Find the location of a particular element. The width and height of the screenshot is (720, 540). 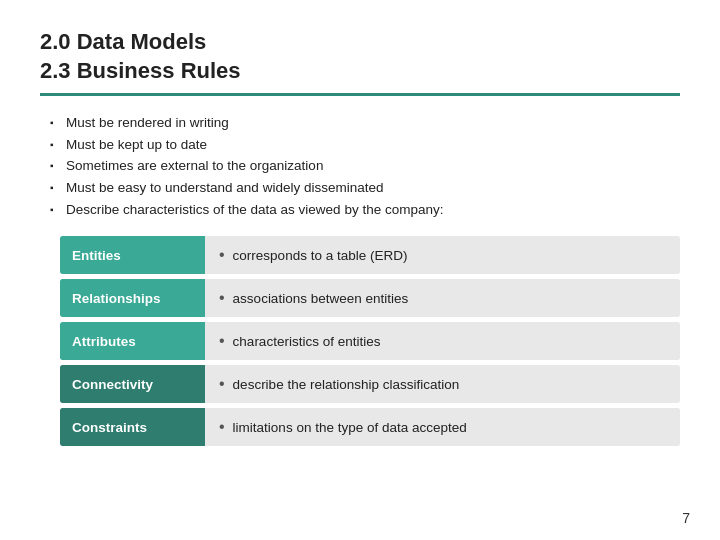

main-title: 2.0 Data Models is located at coordinates (360, 42).